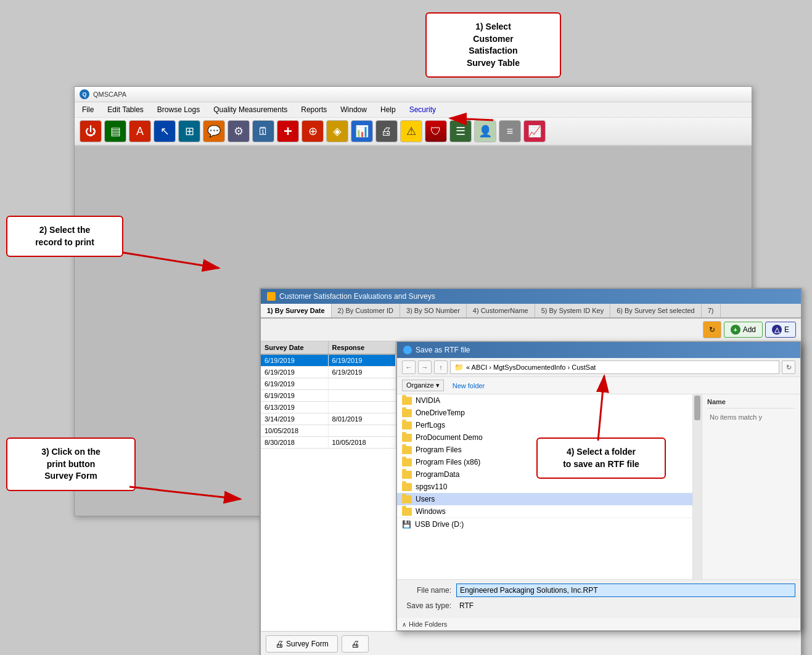  What do you see at coordinates (751, 487) in the screenshot?
I see `name-pane: Name No items match y` at bounding box center [751, 487].